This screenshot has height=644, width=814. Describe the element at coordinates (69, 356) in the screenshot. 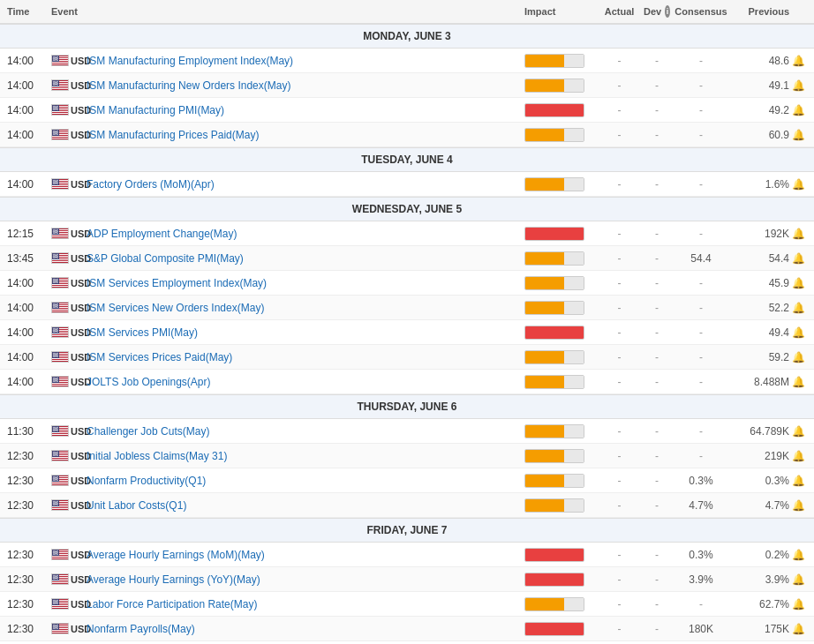

I see `event-currency: USD` at that location.